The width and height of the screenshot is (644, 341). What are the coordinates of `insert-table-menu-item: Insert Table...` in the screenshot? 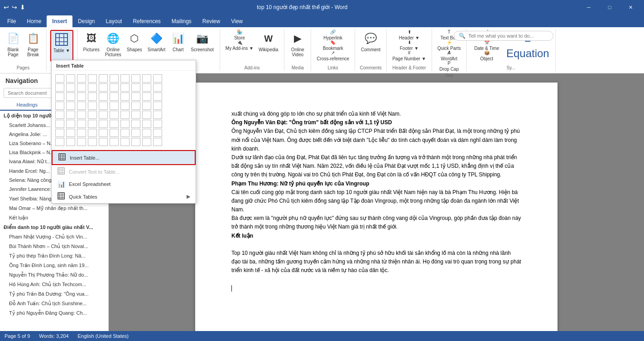 It's located at (124, 158).